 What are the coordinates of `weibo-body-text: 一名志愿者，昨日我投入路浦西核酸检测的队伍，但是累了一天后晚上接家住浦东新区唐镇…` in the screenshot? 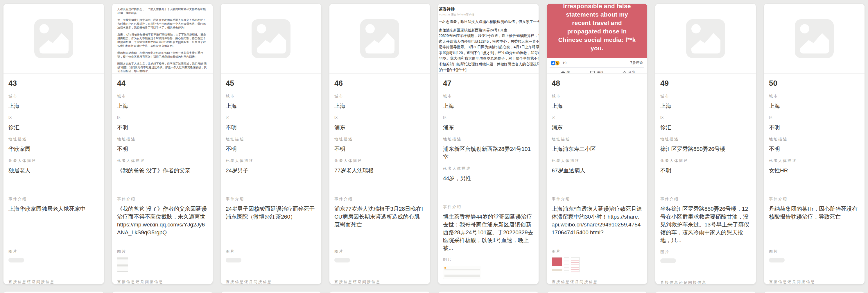 It's located at (489, 46).